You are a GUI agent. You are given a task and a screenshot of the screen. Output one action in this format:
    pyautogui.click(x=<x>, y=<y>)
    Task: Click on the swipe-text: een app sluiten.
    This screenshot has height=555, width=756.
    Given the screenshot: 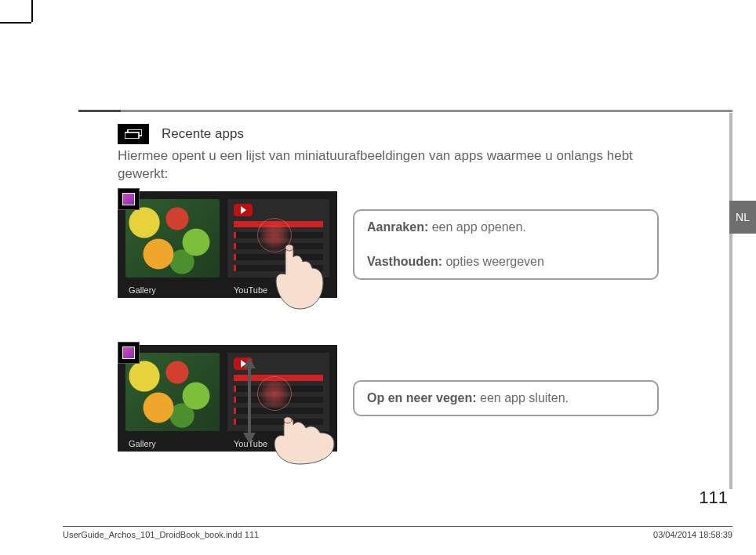 What is the action you would take?
    pyautogui.click(x=522, y=398)
    